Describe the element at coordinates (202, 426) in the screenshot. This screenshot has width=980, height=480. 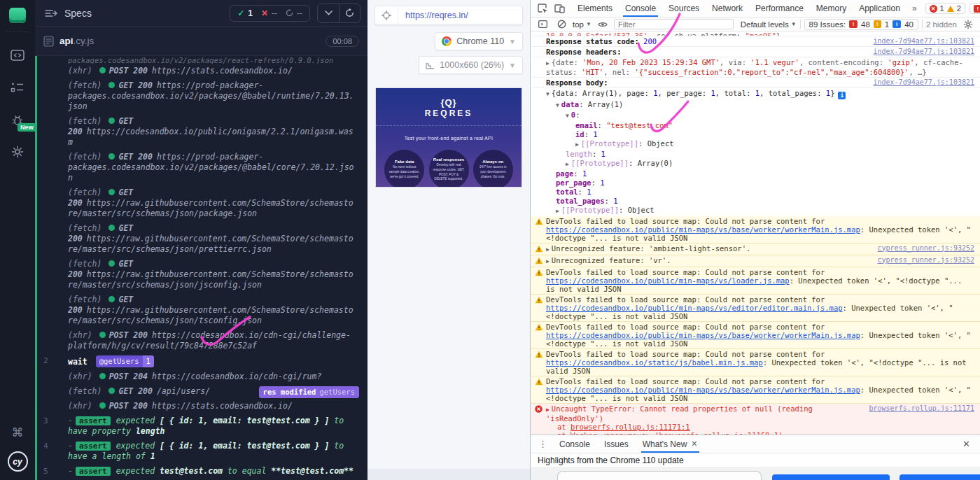
I see `command-row-assert: 3-assertexpected [ { id: 1, email: test@…` at that location.